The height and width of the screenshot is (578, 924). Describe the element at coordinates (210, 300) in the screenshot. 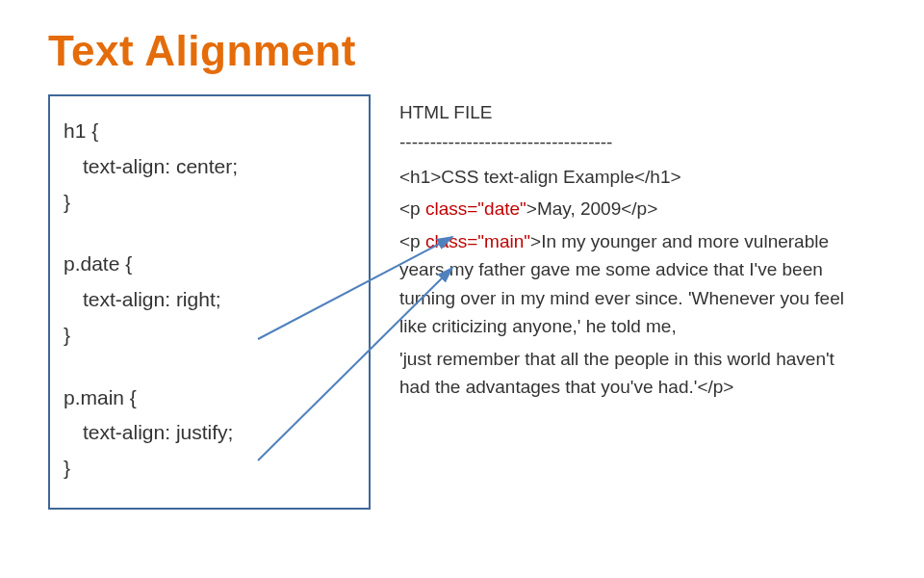

I see `css-rule-date: p.date { text-align: right; }` at that location.